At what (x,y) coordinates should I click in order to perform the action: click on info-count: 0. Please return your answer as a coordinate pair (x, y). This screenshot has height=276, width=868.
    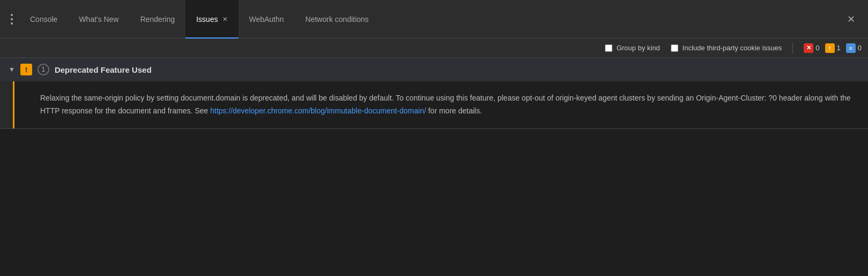
    Looking at the image, I should click on (859, 48).